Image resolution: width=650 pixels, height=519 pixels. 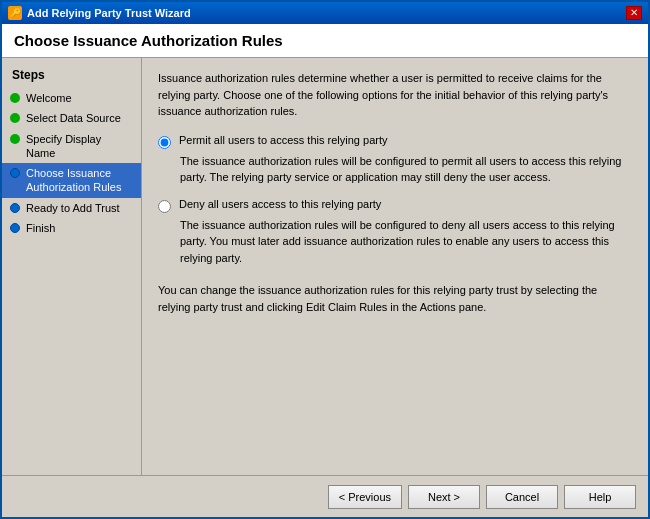 What do you see at coordinates (78, 180) in the screenshot?
I see `sidebar-label-auth-rules: Choose Issuance Authorization Rules` at bounding box center [78, 180].